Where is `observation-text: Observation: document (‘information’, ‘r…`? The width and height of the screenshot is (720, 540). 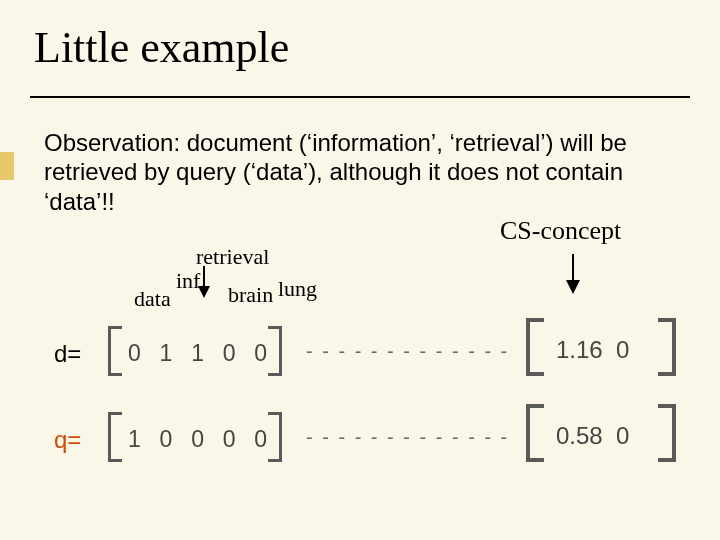 observation-text: Observation: document (‘information’, ‘r… is located at coordinates (369, 172).